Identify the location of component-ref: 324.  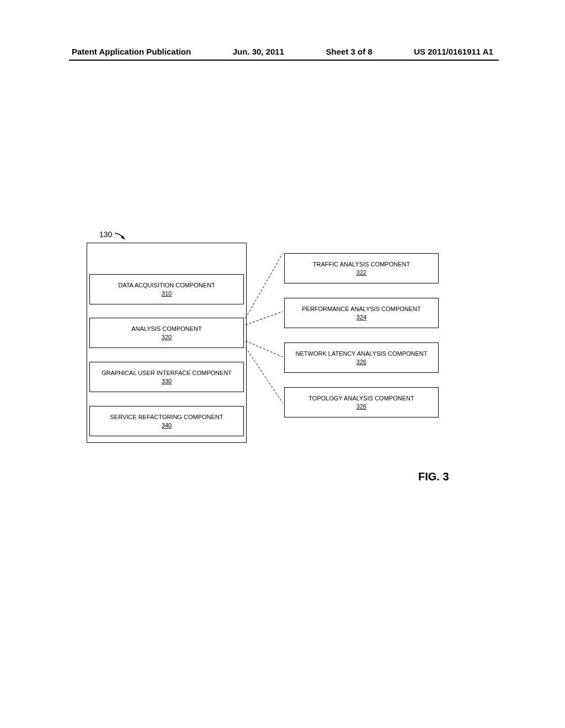
(361, 317).